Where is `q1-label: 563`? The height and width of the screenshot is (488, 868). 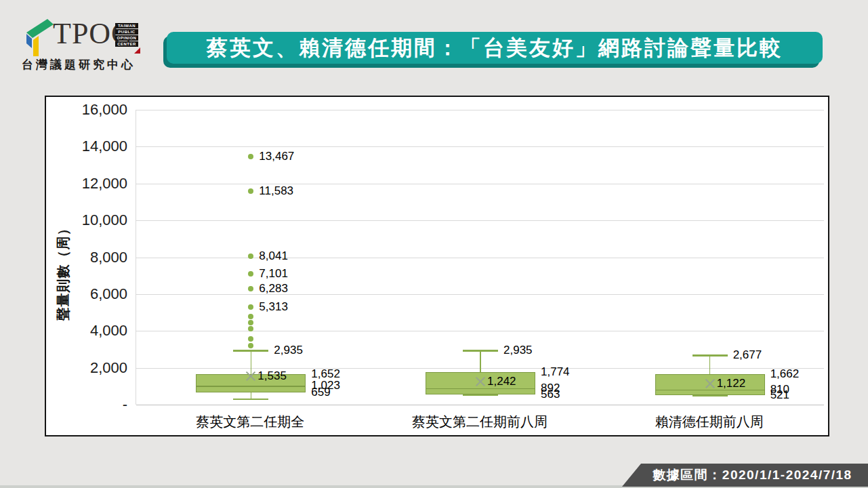
q1-label: 563 is located at coordinates (550, 394).